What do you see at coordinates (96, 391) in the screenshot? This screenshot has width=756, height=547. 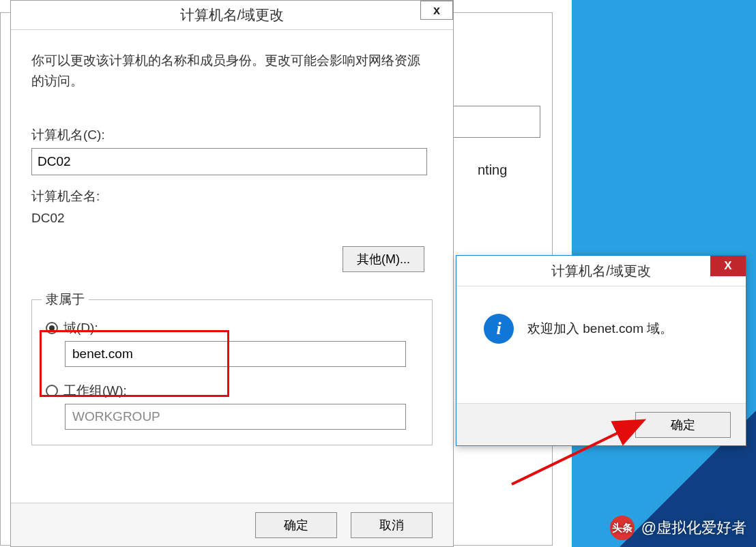 I see `workgroup-radio-label: 工作组(W):` at bounding box center [96, 391].